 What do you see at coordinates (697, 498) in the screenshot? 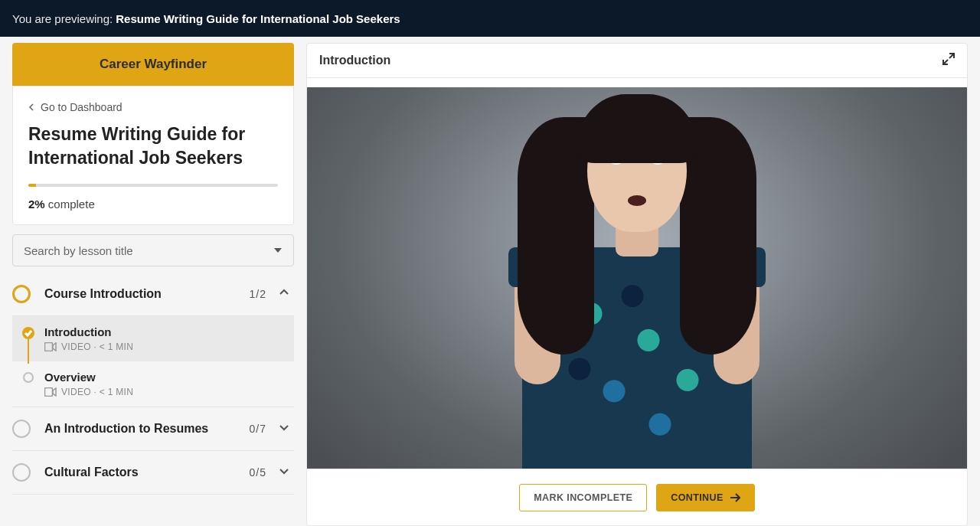
I see `continue-label: CONTINUE` at bounding box center [697, 498].